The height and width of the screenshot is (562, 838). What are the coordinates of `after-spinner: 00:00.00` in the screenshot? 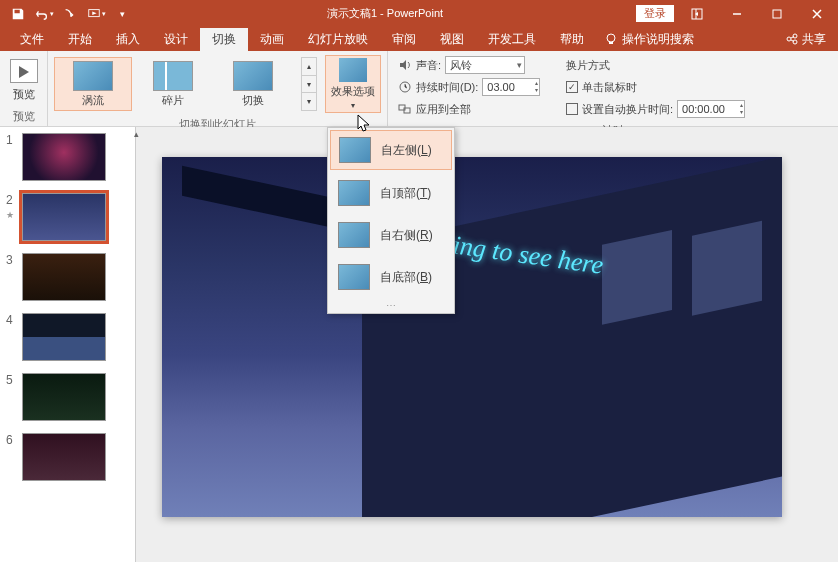 It's located at (711, 109).